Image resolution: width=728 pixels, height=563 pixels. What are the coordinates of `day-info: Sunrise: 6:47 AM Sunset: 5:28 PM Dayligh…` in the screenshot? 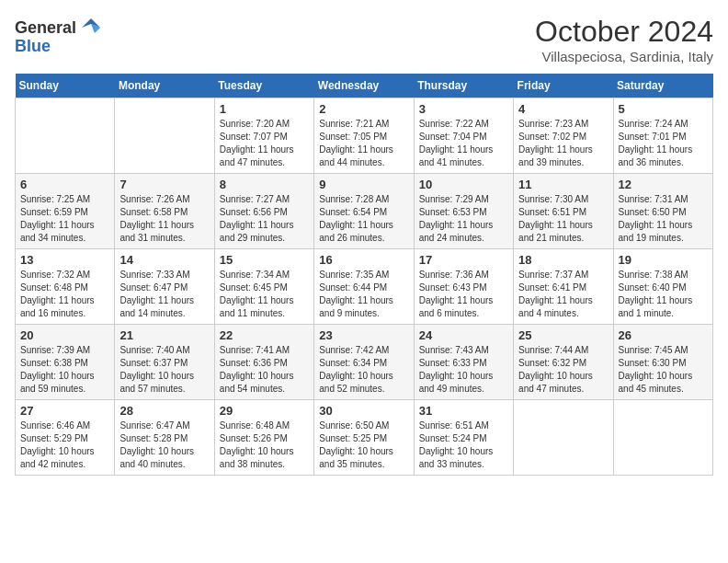 It's located at (164, 445).